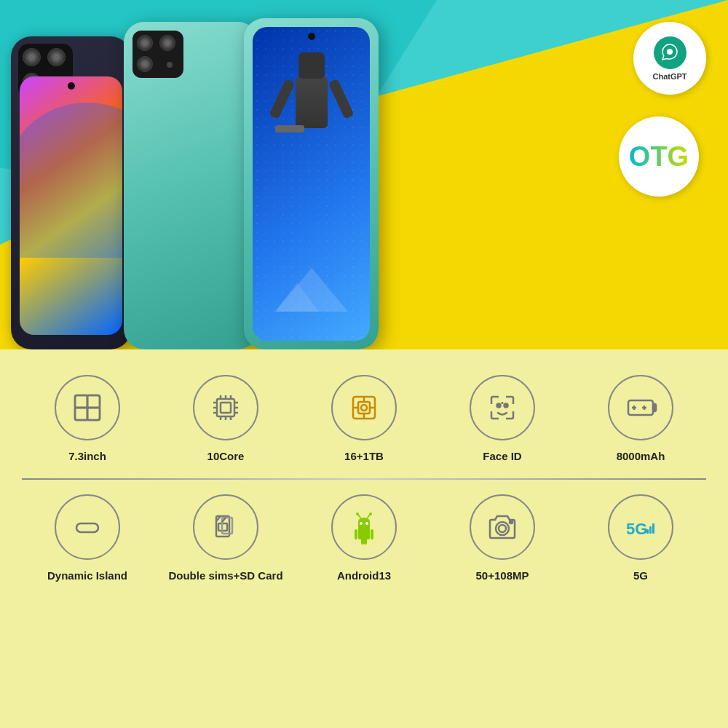 This screenshot has height=728, width=728. What do you see at coordinates (364, 527) in the screenshot?
I see `android-icon-circle` at bounding box center [364, 527].